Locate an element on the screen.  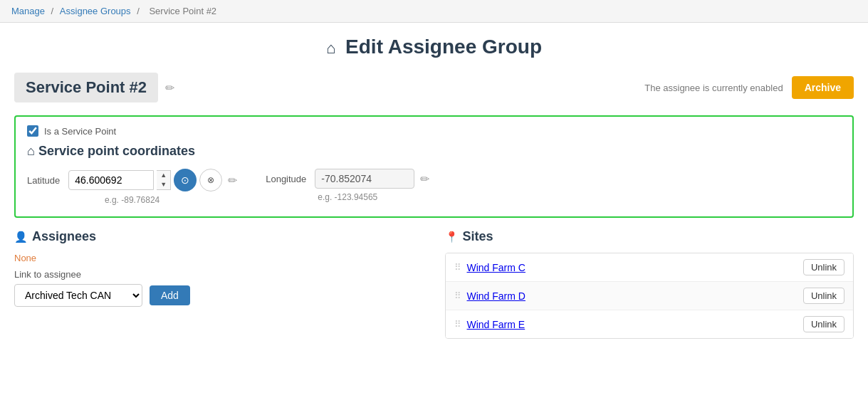
enabled-status-text: The assignee is currently enabled is located at coordinates (713, 88).